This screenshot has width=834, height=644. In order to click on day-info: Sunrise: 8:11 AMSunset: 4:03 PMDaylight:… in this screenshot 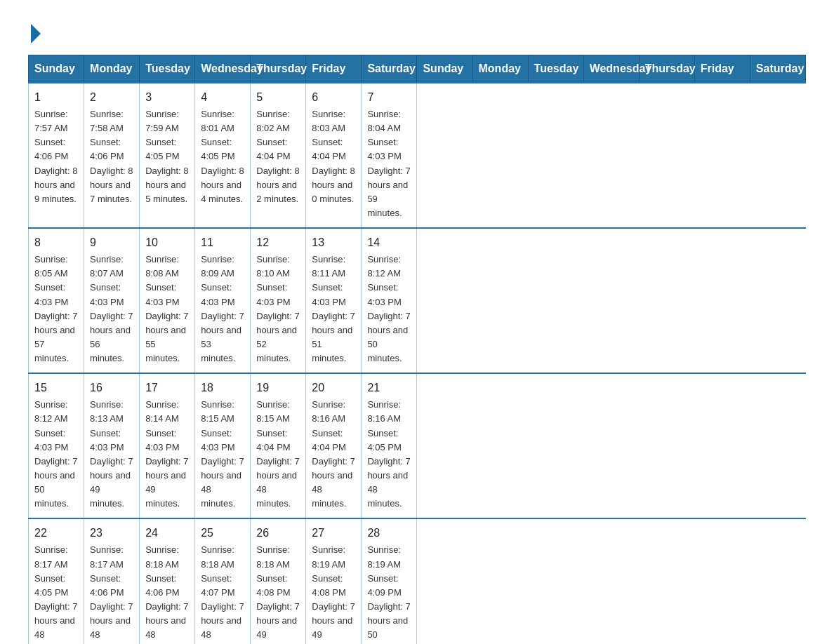, I will do `click(333, 309)`.